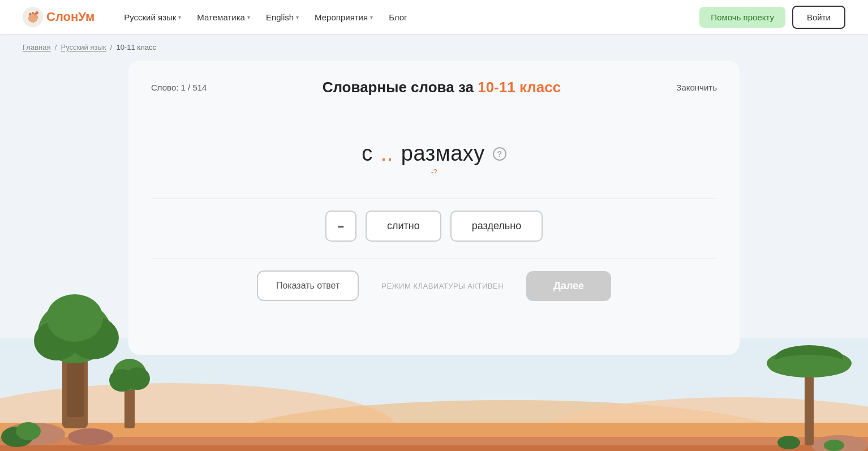  Describe the element at coordinates (308, 286) in the screenshot. I see `show-answer-button: Показать ответ` at that location.